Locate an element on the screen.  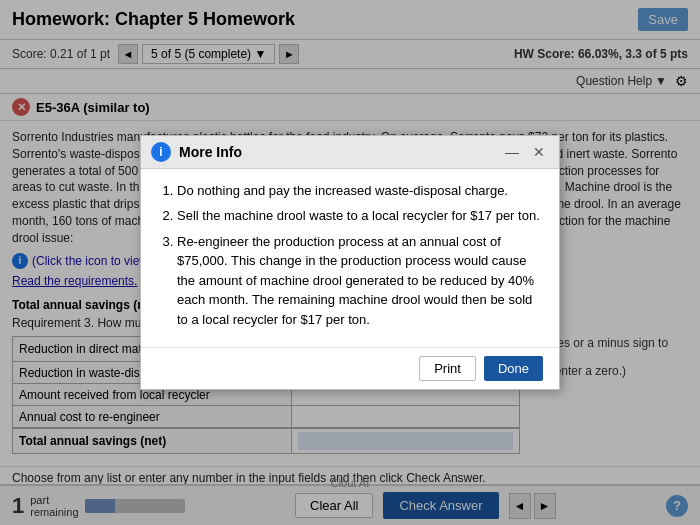
modal-info-icon: i is located at coordinates (161, 152).